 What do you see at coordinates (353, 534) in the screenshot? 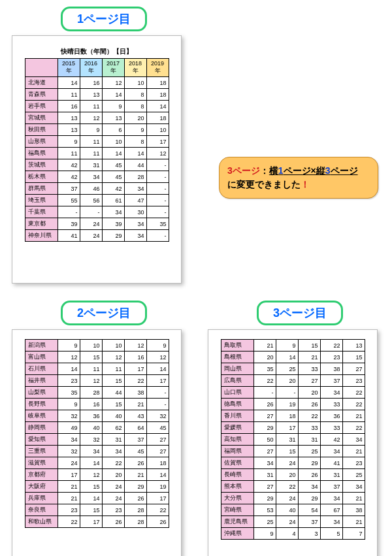
I see `cell: 7` at bounding box center [353, 534].